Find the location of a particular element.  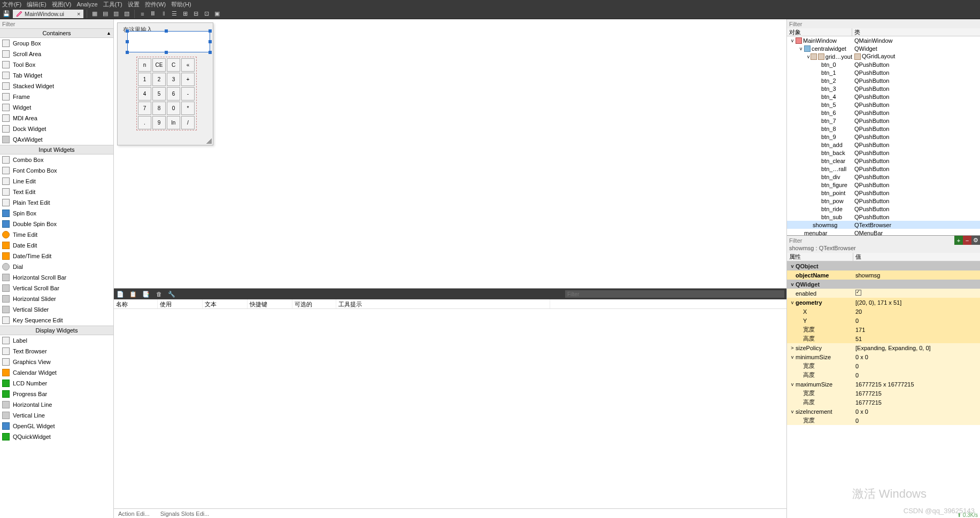

hlayout-icon: ≡ is located at coordinates (142, 14).